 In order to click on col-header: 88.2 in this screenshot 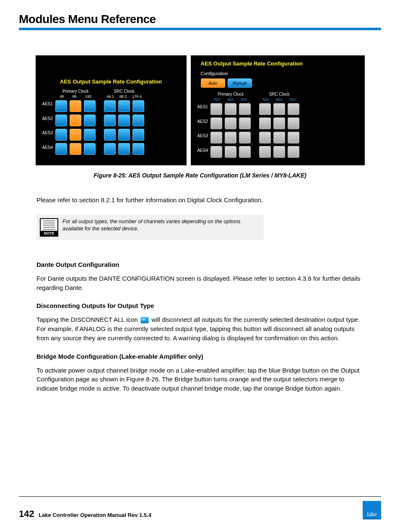, I will do `click(123, 96)`.